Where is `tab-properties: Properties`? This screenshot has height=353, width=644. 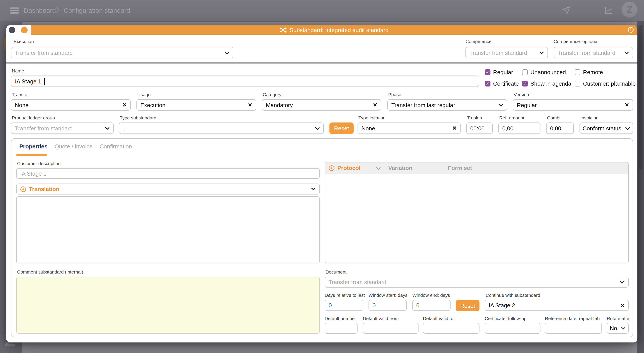 tab-properties: Properties is located at coordinates (34, 146).